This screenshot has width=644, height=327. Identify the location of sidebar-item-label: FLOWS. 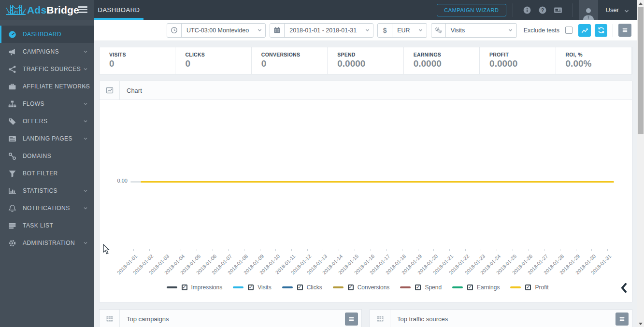
(34, 104).